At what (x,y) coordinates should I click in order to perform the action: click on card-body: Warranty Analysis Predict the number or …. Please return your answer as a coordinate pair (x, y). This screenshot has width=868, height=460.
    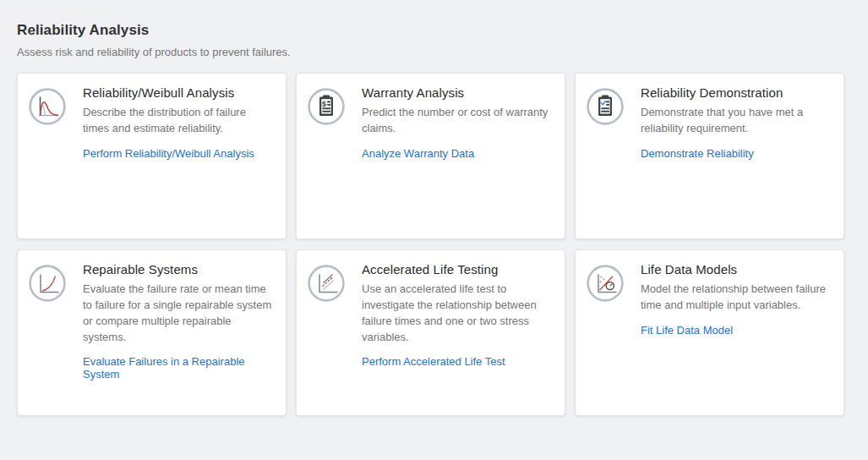
    Looking at the image, I should click on (456, 123).